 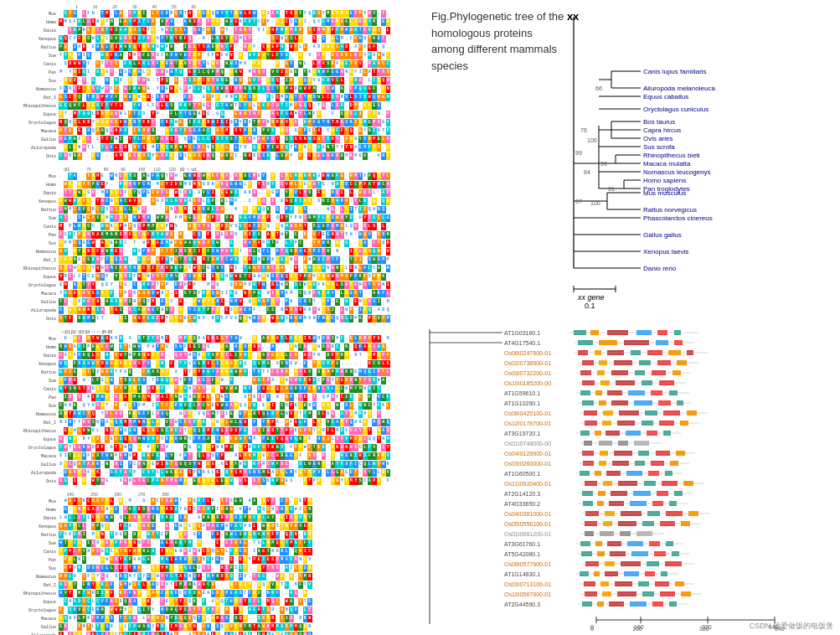 What do you see at coordinates (528, 484) in the screenshot?
I see `svg-text: Os11I0920400-01` at bounding box center [528, 484].